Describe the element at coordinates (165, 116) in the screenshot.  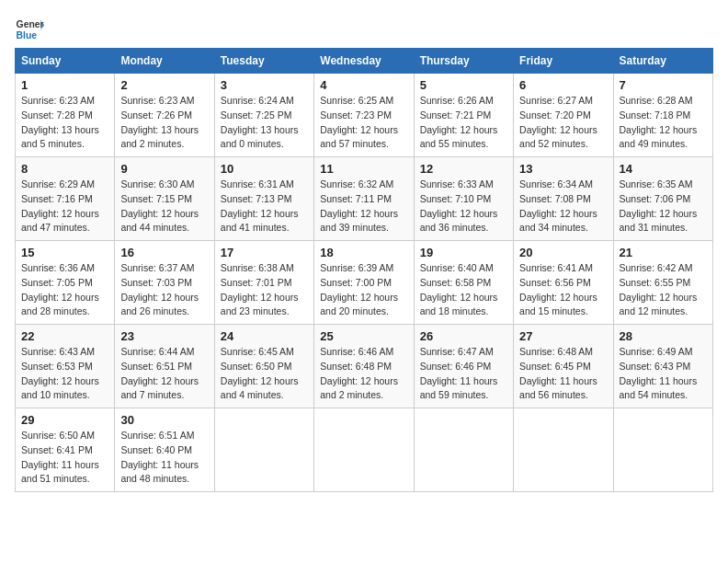
I see `calendar-cell: 2 Sunrise: 6:23 AMSunset: 7:26 PMDayligh…` at that location.